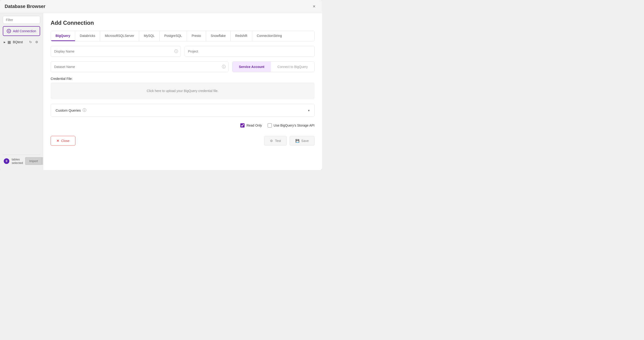  I want to click on custom-queries-title: Custom Queries, so click(68, 110).